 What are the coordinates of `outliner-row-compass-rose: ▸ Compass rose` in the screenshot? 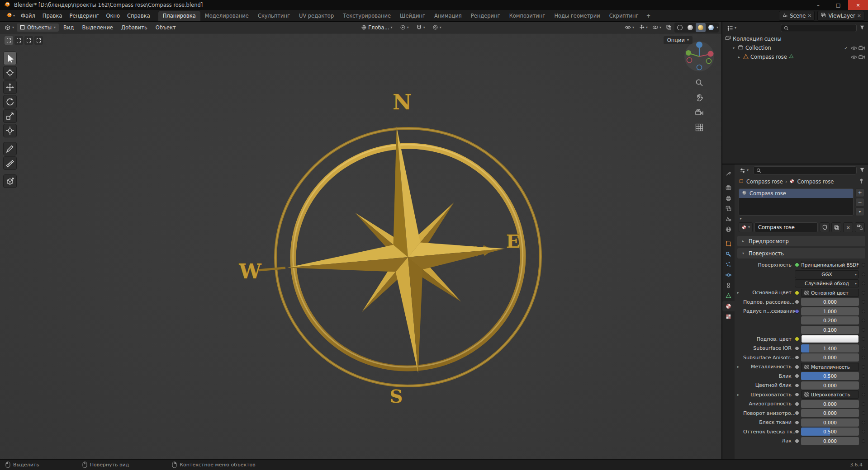 It's located at (795, 57).